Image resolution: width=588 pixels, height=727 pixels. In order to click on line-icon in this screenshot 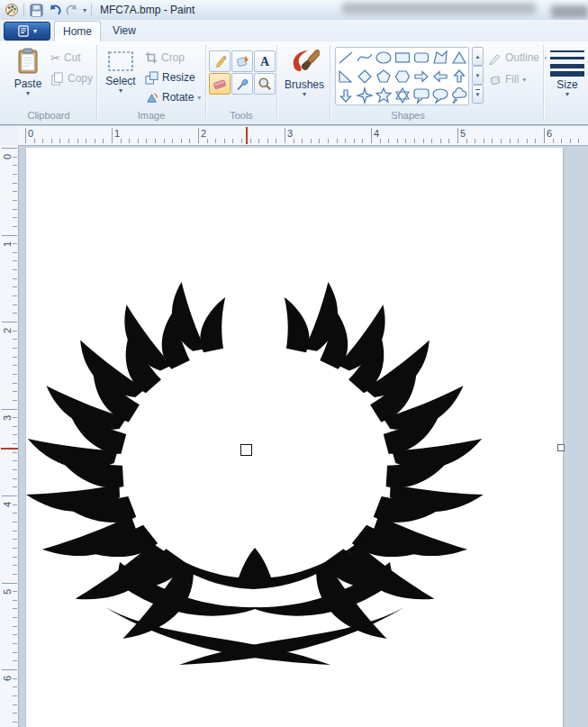, I will do `click(346, 58)`.